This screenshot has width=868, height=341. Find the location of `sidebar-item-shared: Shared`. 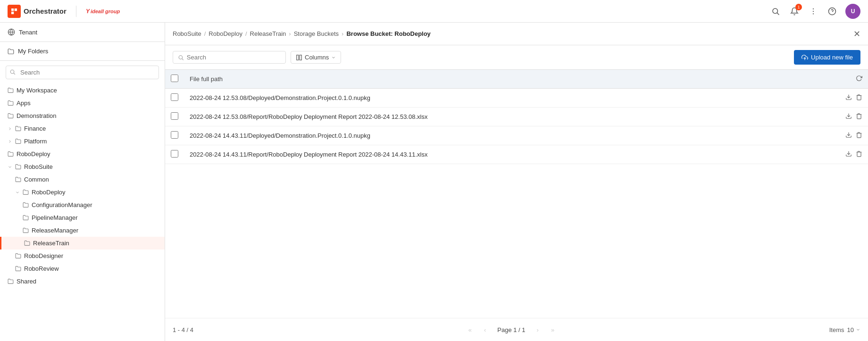

sidebar-item-shared: Shared is located at coordinates (82, 281).